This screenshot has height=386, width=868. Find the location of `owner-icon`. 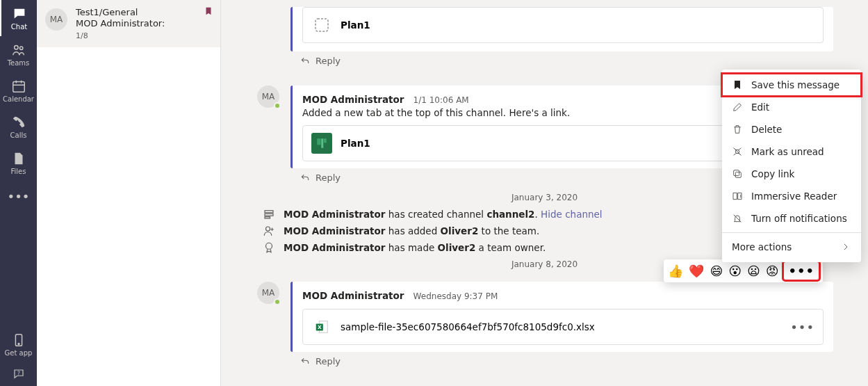

owner-icon is located at coordinates (269, 248).